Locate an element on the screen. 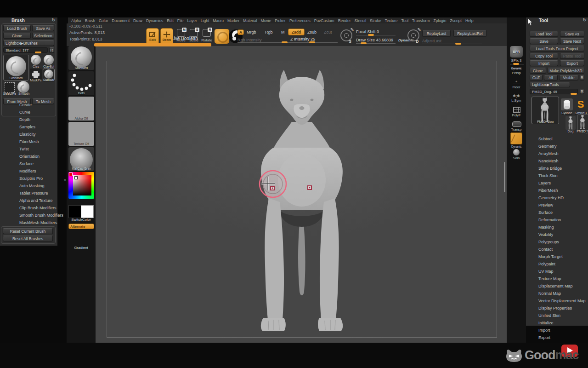 The height and width of the screenshot is (368, 588). tool-section: Polygroups is located at coordinates (562, 242).